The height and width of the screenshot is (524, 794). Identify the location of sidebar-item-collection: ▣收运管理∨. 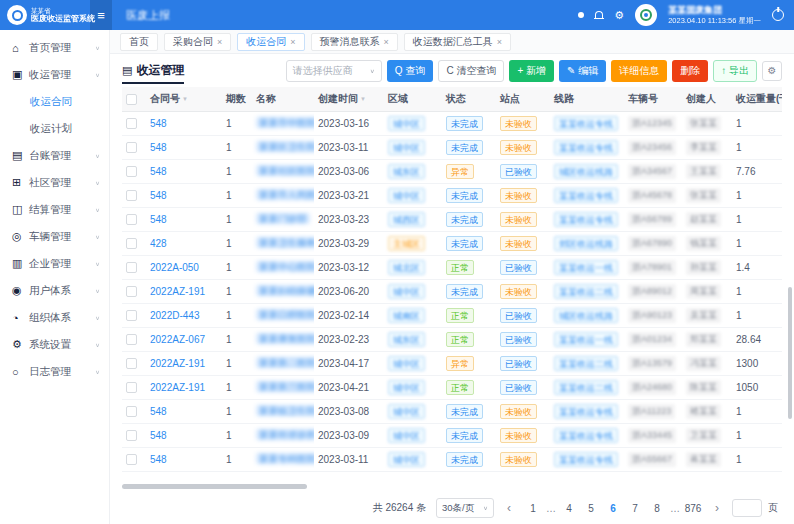
(54, 74).